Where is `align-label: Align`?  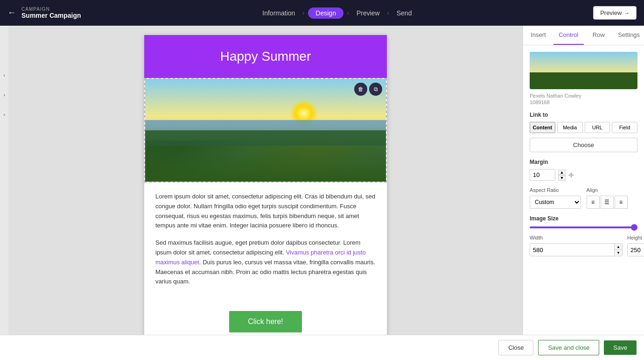 align-label: Align is located at coordinates (612, 190).